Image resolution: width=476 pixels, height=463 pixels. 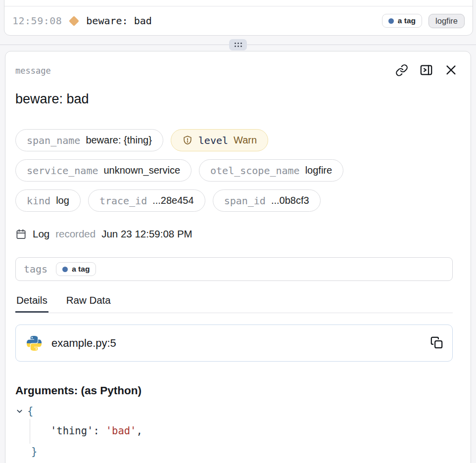 I want to click on attr-label: kind, so click(x=39, y=201).